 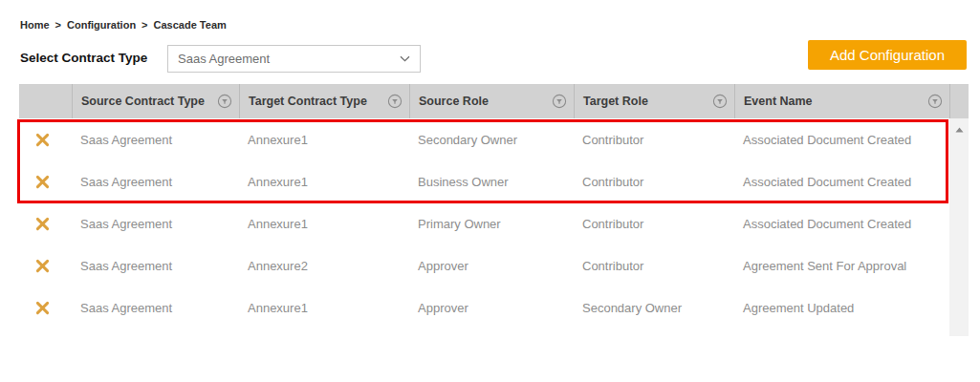 I want to click on cell-target-role: Secondary Owner, so click(x=654, y=308).